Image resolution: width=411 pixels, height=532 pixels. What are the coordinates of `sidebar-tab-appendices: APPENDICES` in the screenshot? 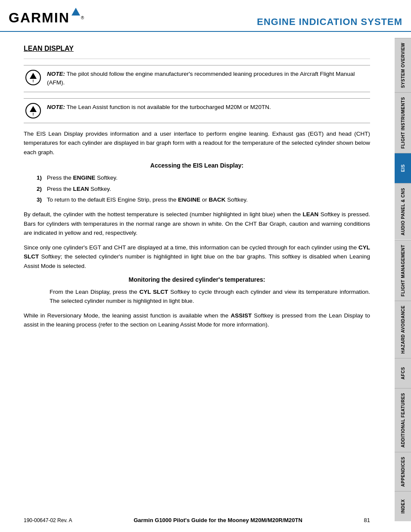 It's located at (403, 471).